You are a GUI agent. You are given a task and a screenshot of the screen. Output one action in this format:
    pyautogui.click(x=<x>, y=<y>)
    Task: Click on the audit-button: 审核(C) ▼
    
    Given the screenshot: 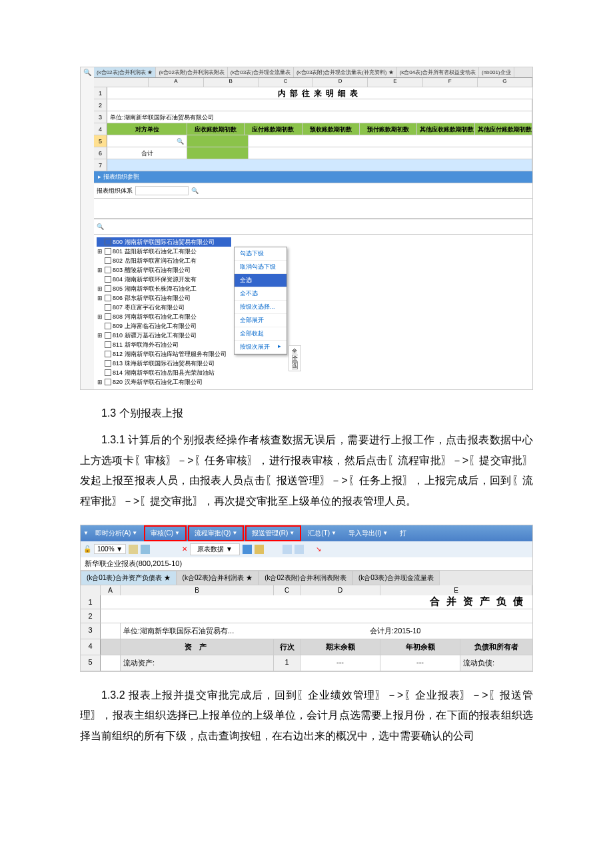 What is the action you would take?
    pyautogui.click(x=165, y=533)
    